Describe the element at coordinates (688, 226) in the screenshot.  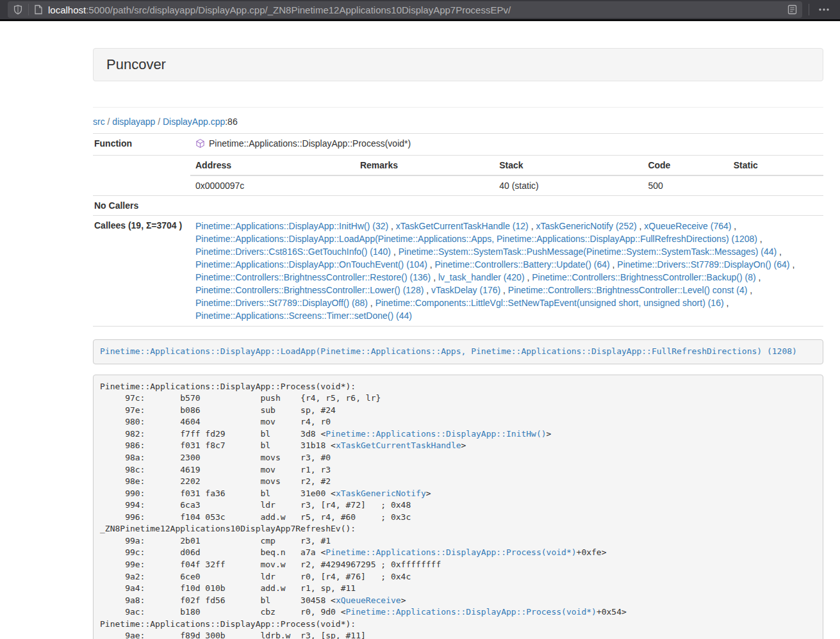
I see `callee-link: xQueueReceive (764)` at that location.